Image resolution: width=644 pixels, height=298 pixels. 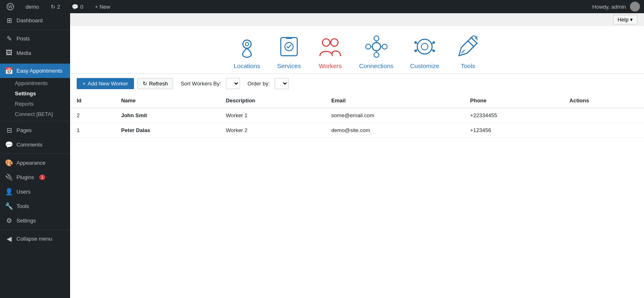 I want to click on submenu-connect: Connect [BETA], so click(x=35, y=114).